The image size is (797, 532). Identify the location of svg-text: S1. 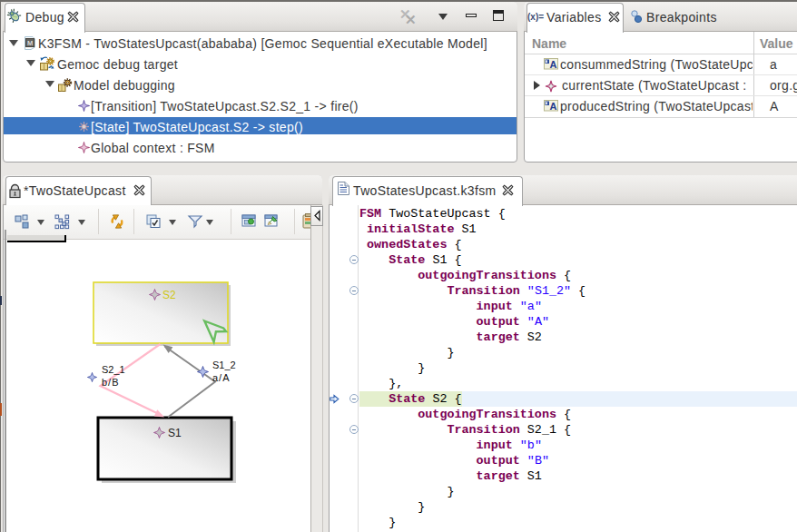
(174, 433).